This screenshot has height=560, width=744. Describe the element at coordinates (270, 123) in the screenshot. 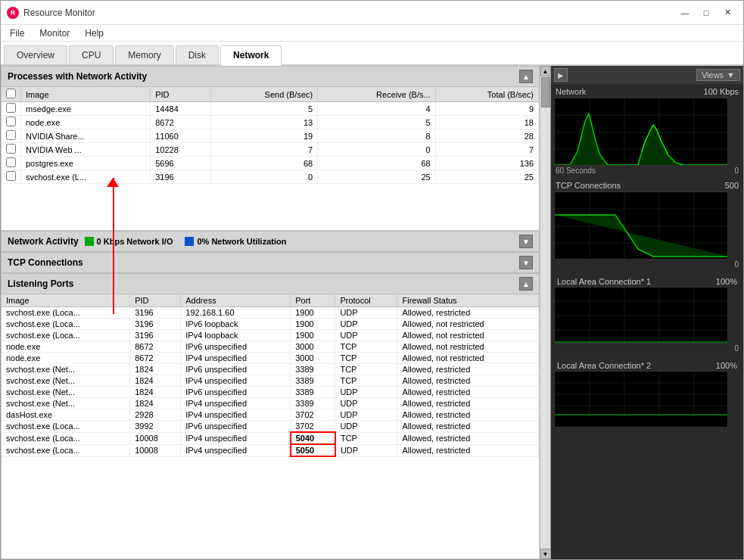

I see `table-row: node.exe 8672 13 5 18` at that location.